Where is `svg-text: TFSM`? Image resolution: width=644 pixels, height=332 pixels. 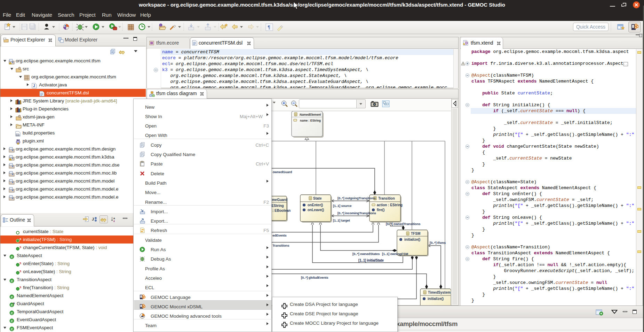
svg-text: TFSM is located at coordinates (415, 233).